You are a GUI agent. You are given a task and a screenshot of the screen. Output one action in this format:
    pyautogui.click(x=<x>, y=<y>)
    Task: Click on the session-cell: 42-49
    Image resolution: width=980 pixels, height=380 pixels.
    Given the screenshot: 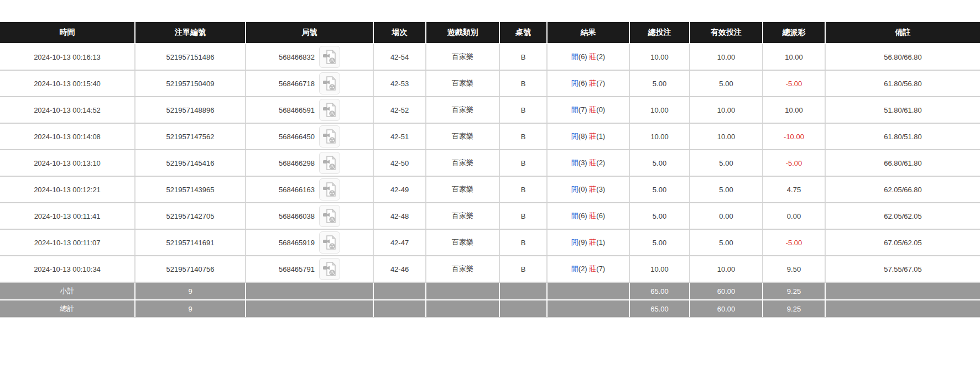 What is the action you would take?
    pyautogui.click(x=399, y=189)
    